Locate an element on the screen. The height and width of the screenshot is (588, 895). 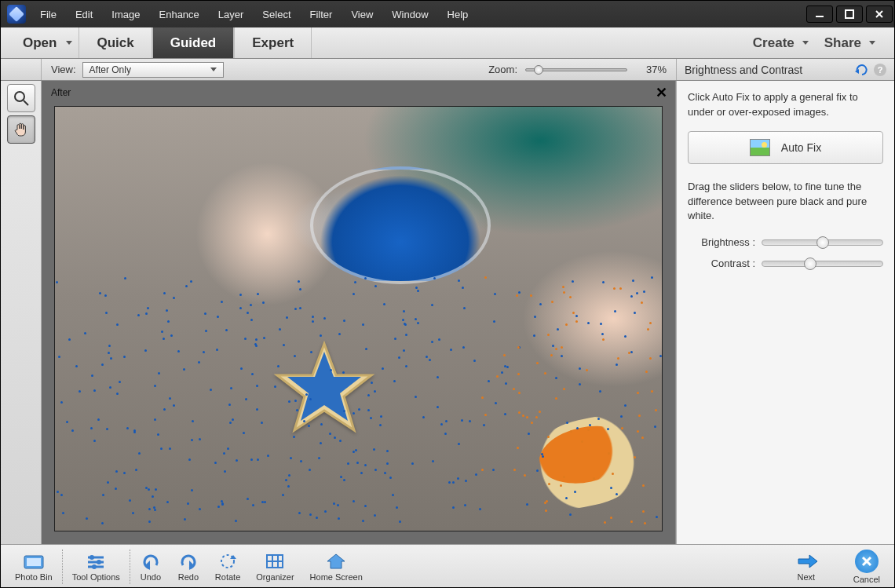
menu-view: View is located at coordinates (362, 14).